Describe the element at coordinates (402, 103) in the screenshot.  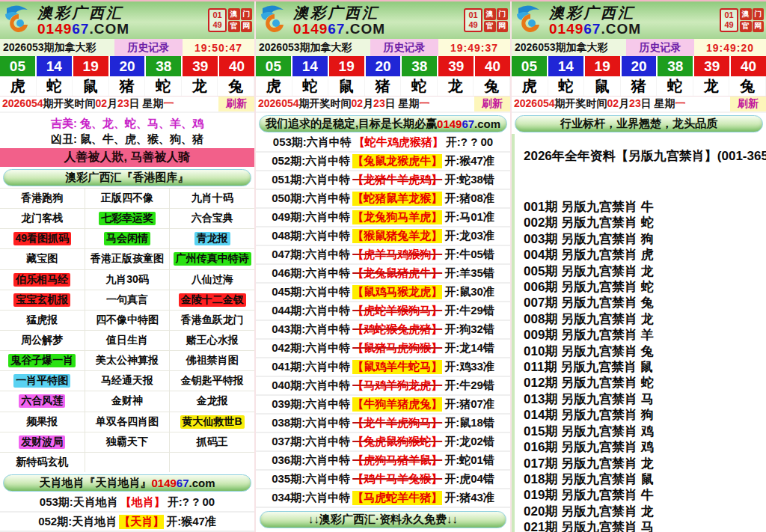
I see `next-draw-segment: 日 星期` at that location.